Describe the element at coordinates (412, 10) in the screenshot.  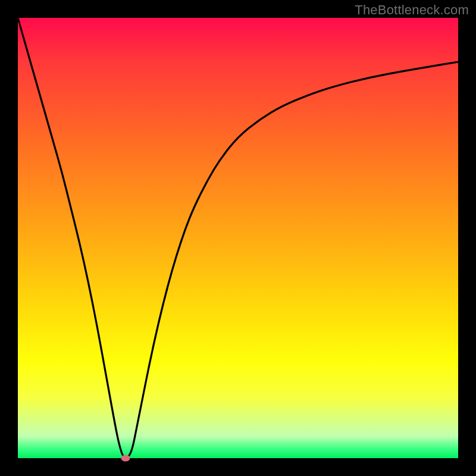
I see `watermark-text: TheBottleneck.com` at that location.